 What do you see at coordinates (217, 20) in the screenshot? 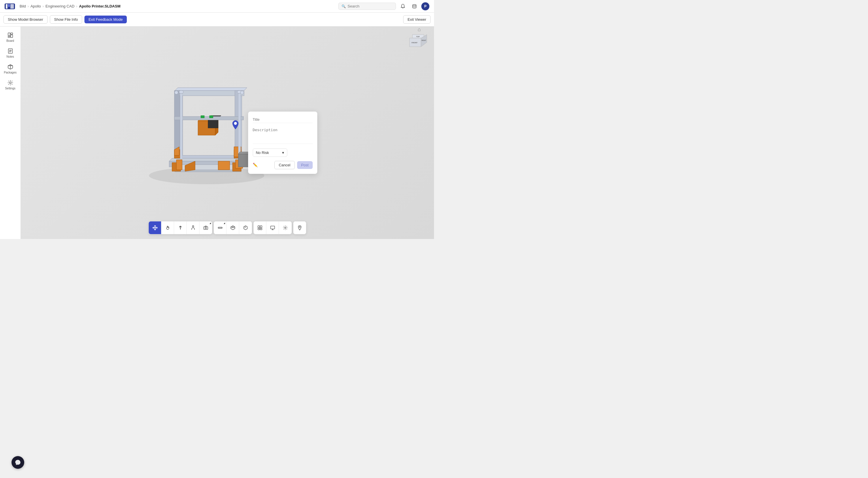
I see `main-toolbar: Show Model Browser Show File Info Exit F…` at bounding box center [217, 20].